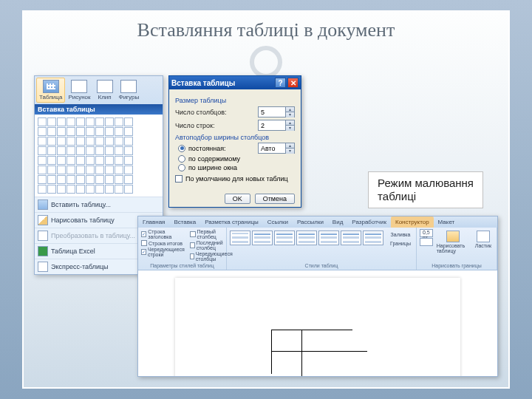 The height and width of the screenshot is (399, 532). I want to click on radio-fixed: постоянная: ▴▾, so click(235, 148).